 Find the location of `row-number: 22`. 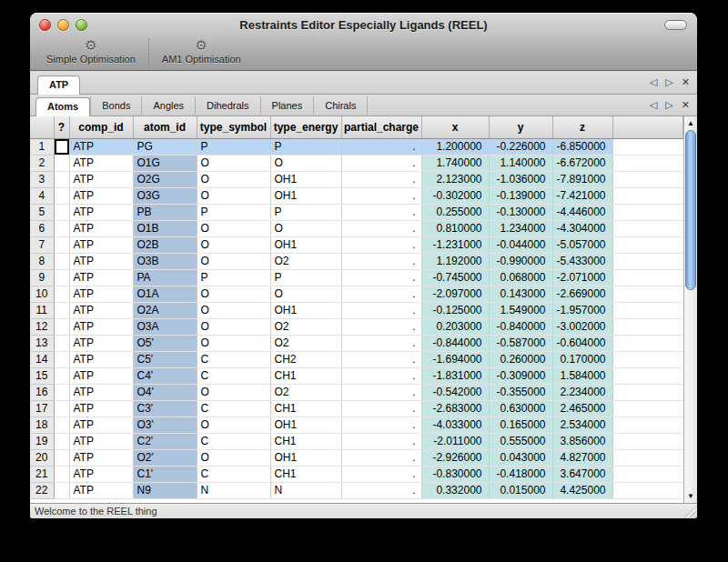

row-number: 22 is located at coordinates (42, 490).